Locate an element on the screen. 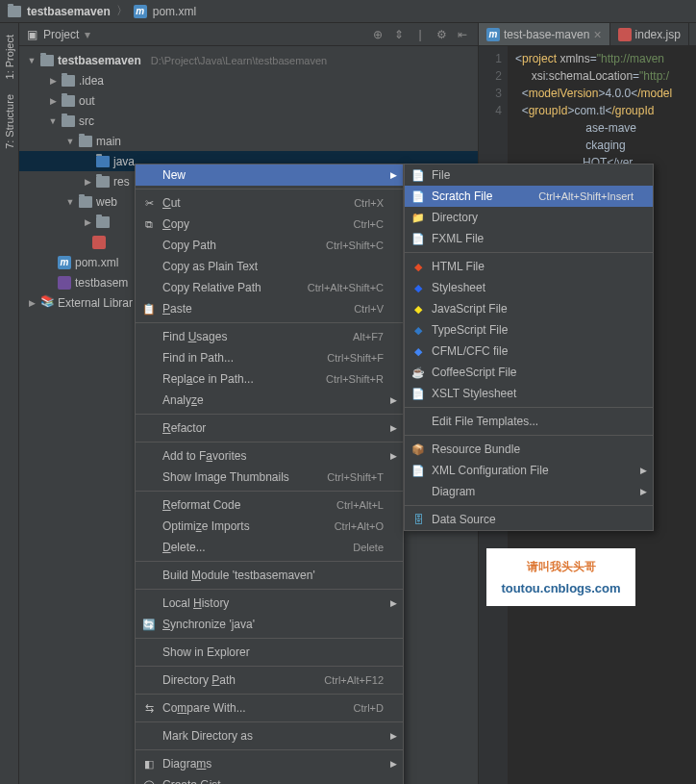  tree-root: testbasemaven D:\Project\Java\Learn\test… is located at coordinates (248, 60).